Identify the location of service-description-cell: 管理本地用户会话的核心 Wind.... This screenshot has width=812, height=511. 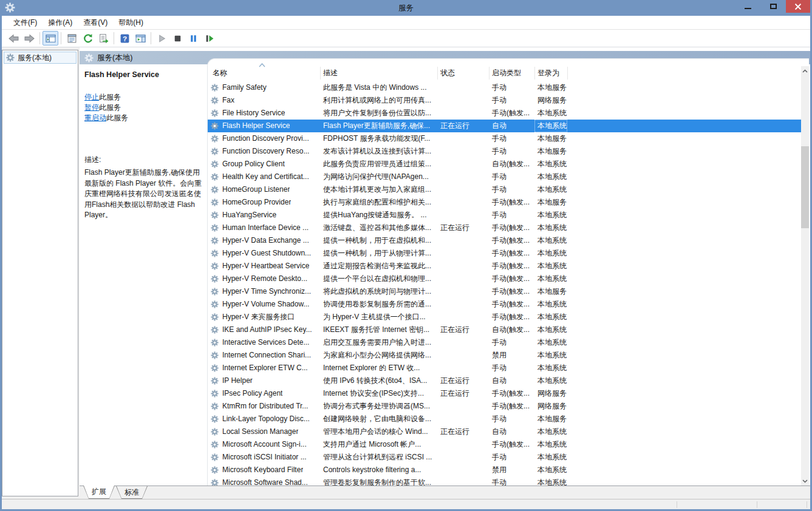
(379, 432).